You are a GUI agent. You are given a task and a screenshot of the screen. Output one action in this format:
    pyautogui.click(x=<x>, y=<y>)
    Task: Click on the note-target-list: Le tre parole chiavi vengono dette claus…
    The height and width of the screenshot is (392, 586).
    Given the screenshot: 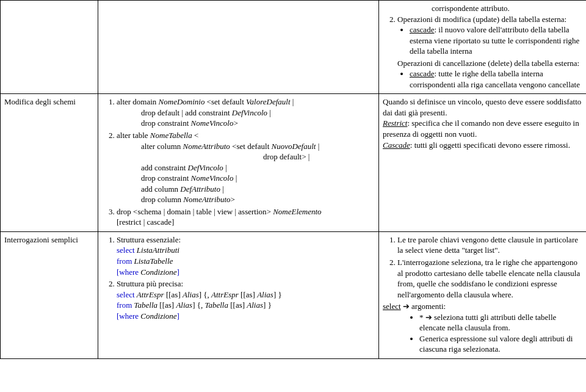 What is the action you would take?
    pyautogui.click(x=490, y=245)
    